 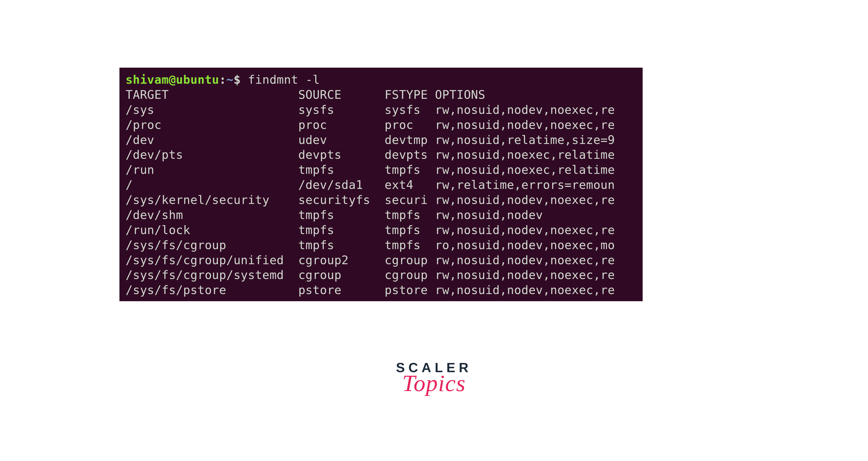 I want to click on prompt-path: ~, so click(x=230, y=80).